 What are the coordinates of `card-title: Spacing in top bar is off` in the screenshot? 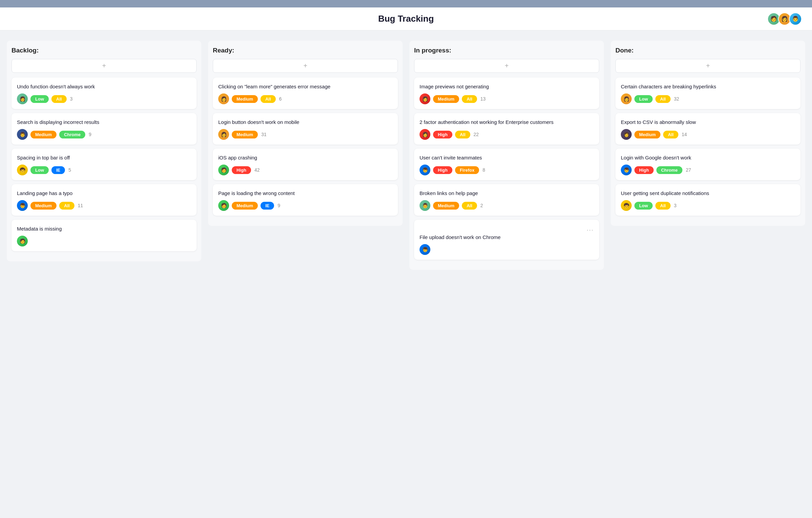 It's located at (104, 158).